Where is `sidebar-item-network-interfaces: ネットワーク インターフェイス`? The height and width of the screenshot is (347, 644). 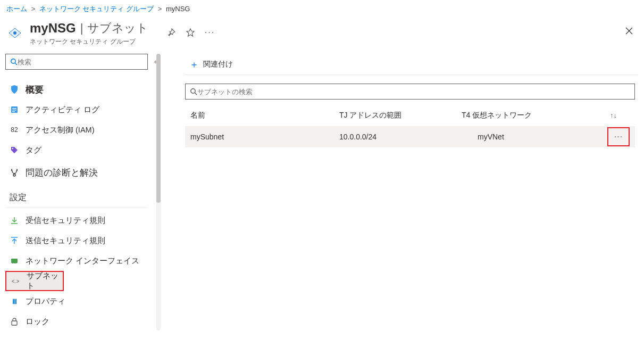
sidebar-item-network-interfaces: ネットワーク インターフェイス is located at coordinates (82, 261).